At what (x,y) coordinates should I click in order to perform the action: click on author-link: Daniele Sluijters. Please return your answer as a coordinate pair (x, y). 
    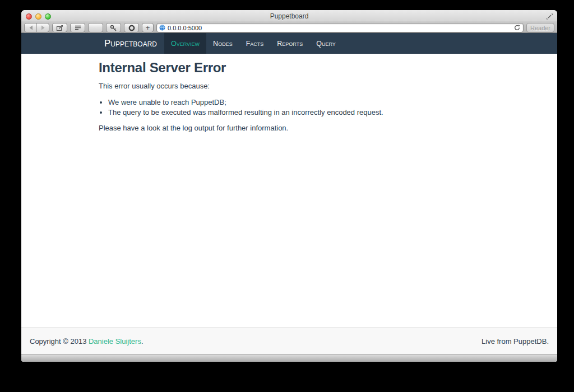
    Looking at the image, I should click on (115, 342).